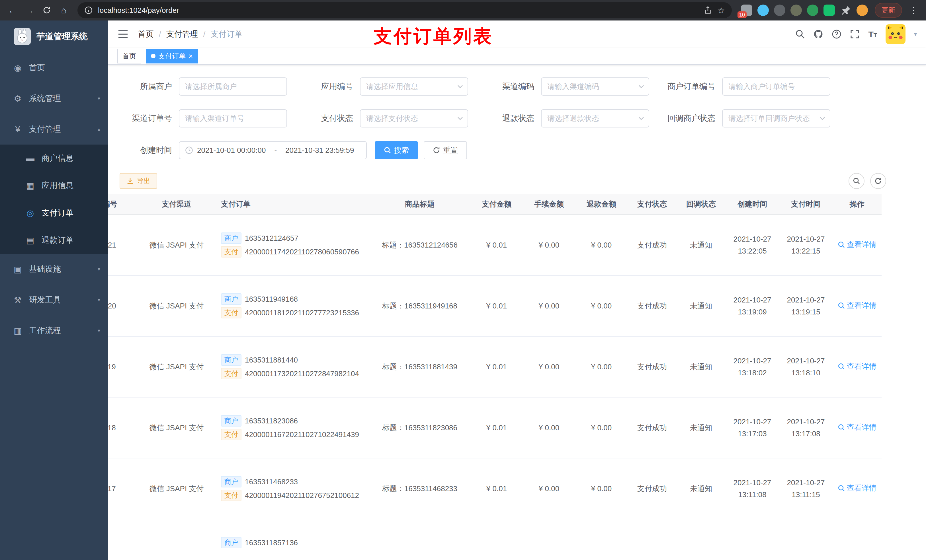 This screenshot has height=560, width=926. What do you see at coordinates (54, 331) in the screenshot?
I see `sidebar-item-workflow: ▥ 工作流程 ▾` at bounding box center [54, 331].